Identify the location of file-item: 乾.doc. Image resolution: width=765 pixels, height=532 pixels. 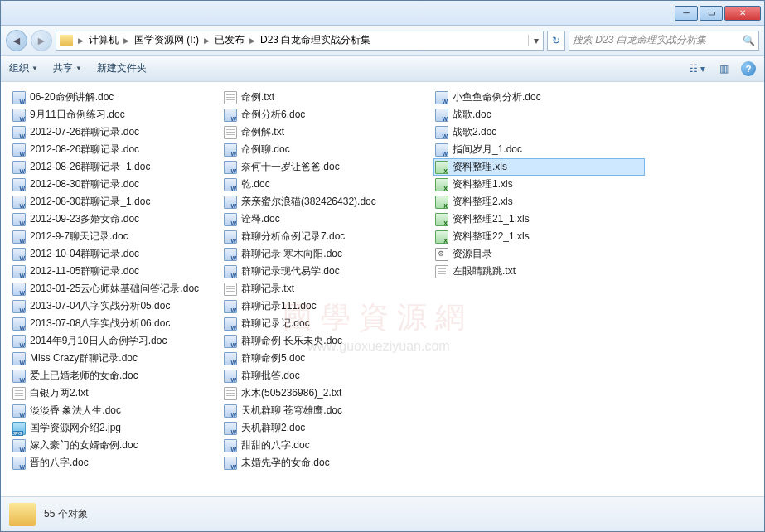
(328, 184).